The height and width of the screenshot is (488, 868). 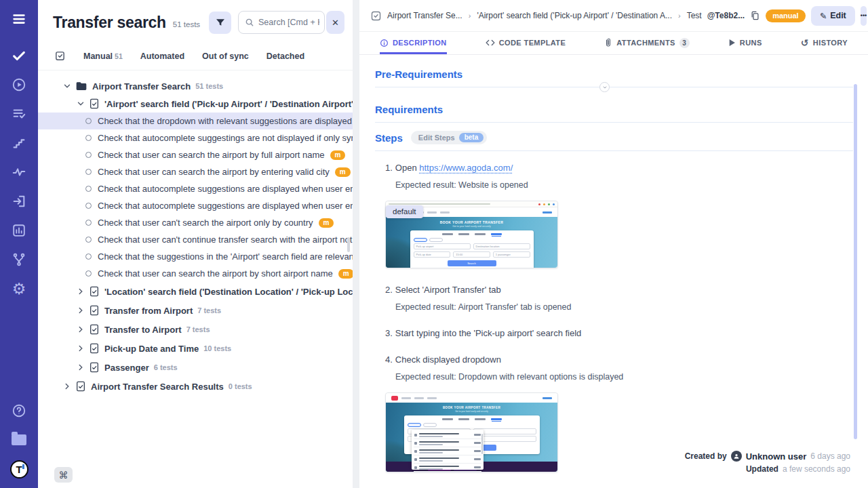 What do you see at coordinates (833, 16) in the screenshot?
I see `edit-button: ✎Edit` at bounding box center [833, 16].